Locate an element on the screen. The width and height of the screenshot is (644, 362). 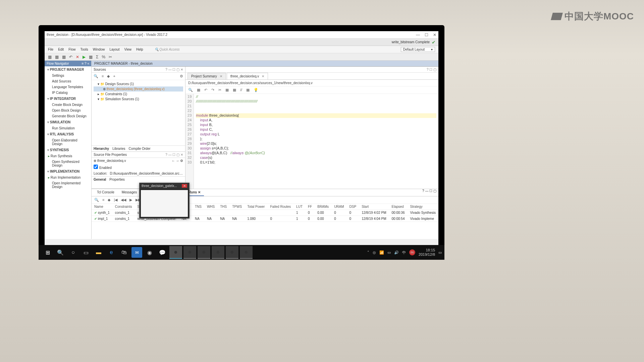
nav-sec-rtl: RTL ANALYSIS is located at coordinates (68, 134).